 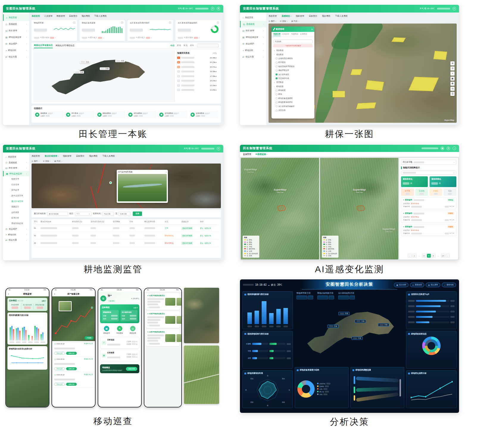 I want to click on layer-tree-item: − 规划数据, so click(x=293, y=54).